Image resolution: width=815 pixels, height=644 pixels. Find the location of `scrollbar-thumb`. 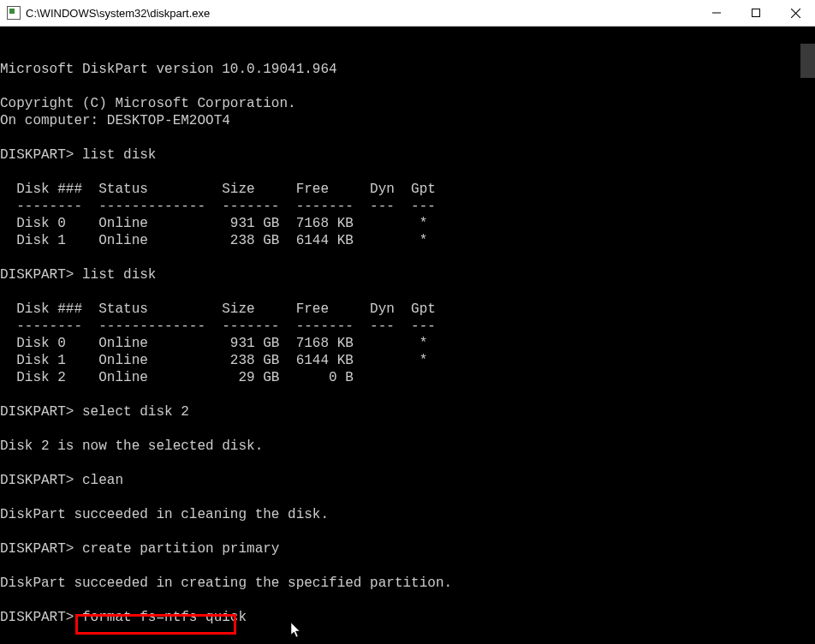

scrollbar-thumb is located at coordinates (808, 61).